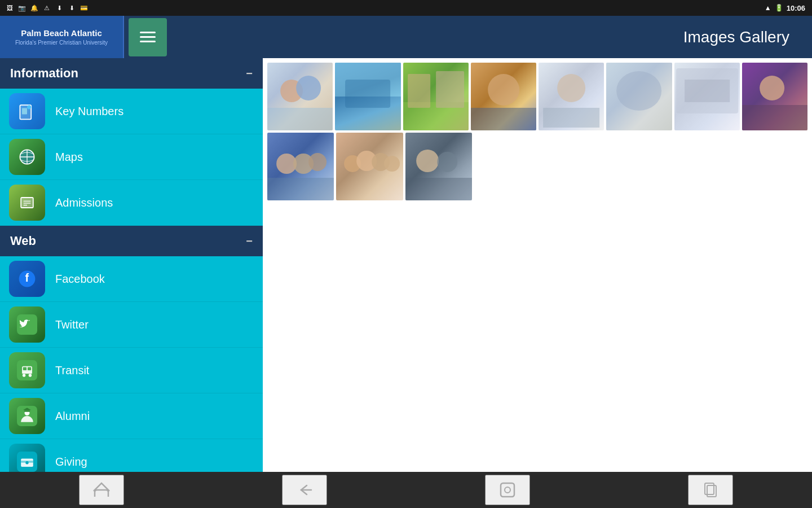  What do you see at coordinates (489, 37) in the screenshot?
I see `gallery-title: Images Gallery` at bounding box center [489, 37].